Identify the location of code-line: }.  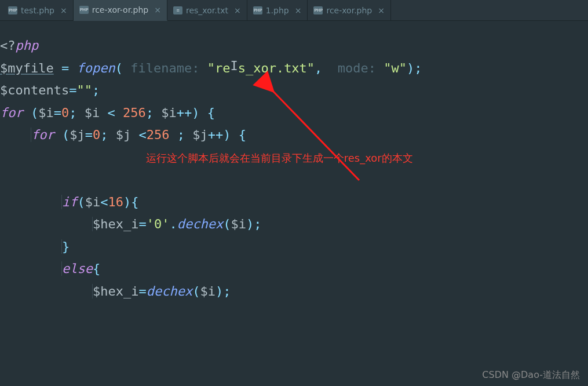
(292, 247).